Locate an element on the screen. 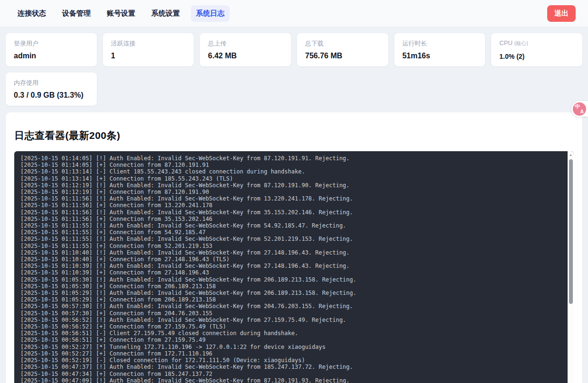  log-line: [2025-10-15 00:52:19] [-] Closed connect… is located at coordinates (294, 360).